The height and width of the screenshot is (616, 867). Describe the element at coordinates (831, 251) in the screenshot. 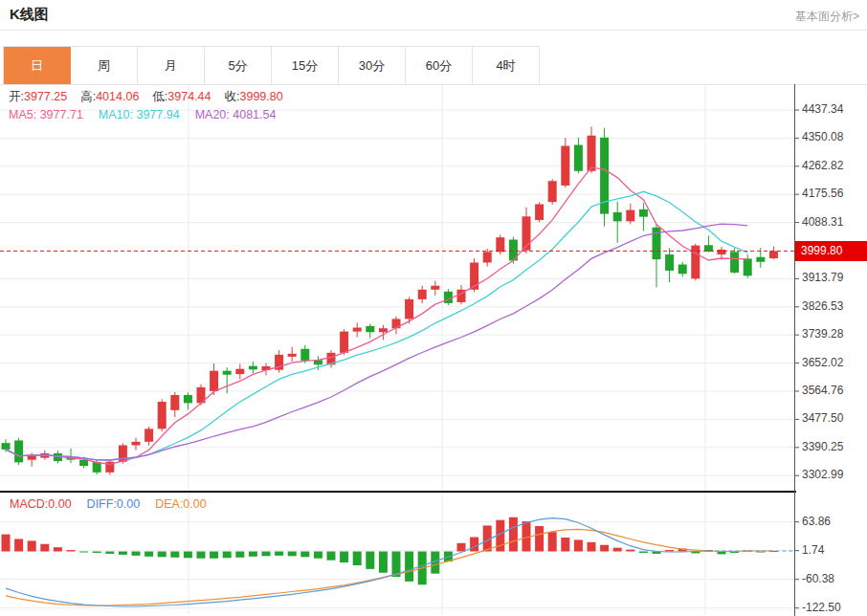

I see `current-price-badge: 3999.80` at that location.